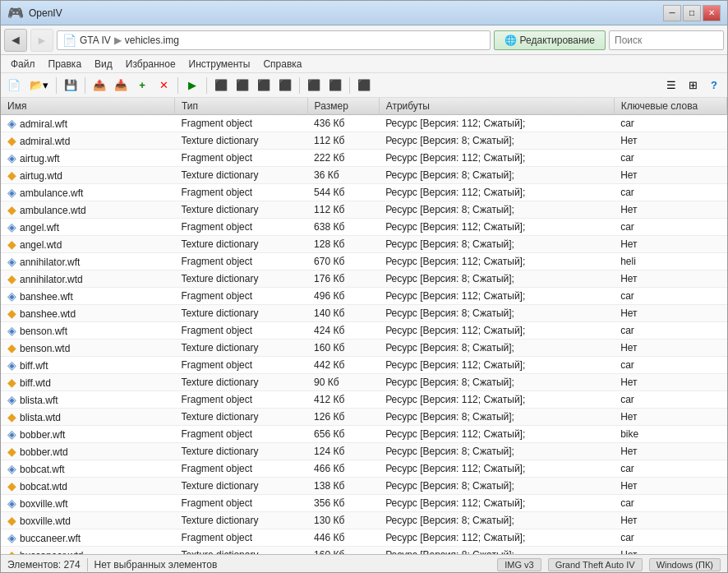 This screenshot has height=573, width=728. Describe the element at coordinates (335, 85) in the screenshot. I see `tool-6: ⬛` at that location.